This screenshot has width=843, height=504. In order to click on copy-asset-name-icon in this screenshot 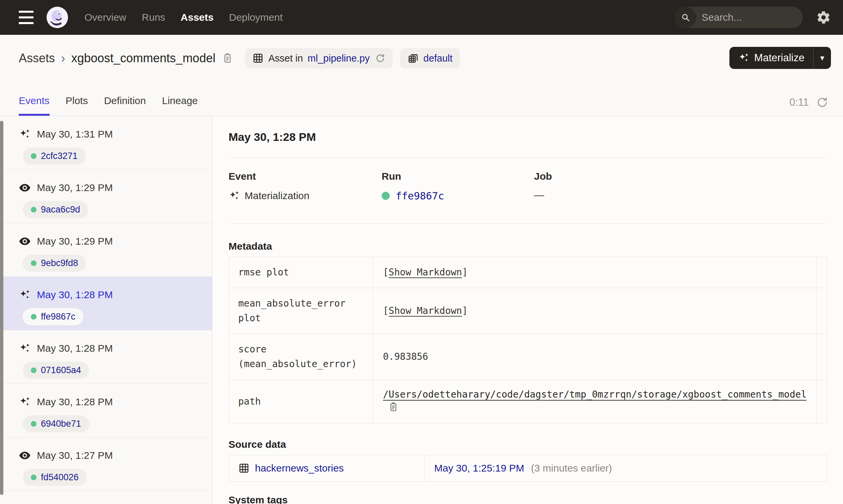, I will do `click(228, 58)`.